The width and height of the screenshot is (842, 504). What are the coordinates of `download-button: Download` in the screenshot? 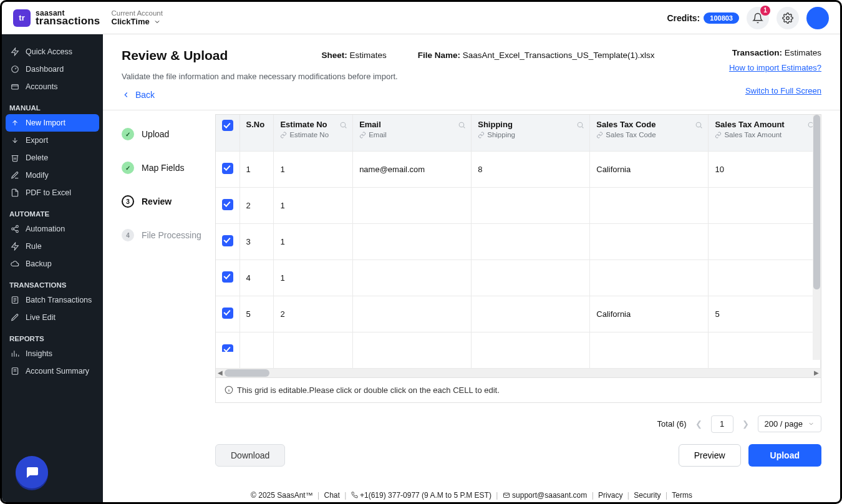 It's located at (250, 455).